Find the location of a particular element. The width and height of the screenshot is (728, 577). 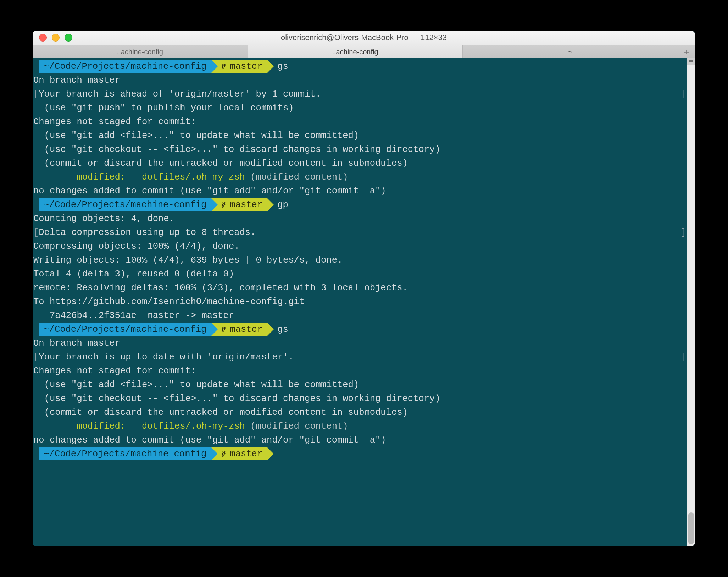

zoom-icon is located at coordinates (68, 38).